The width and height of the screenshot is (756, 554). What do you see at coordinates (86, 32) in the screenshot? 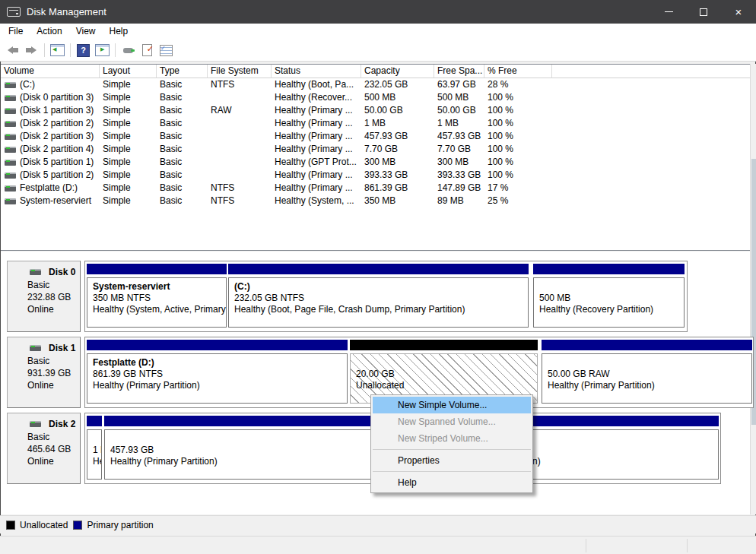
I see `menu-item: View` at bounding box center [86, 32].